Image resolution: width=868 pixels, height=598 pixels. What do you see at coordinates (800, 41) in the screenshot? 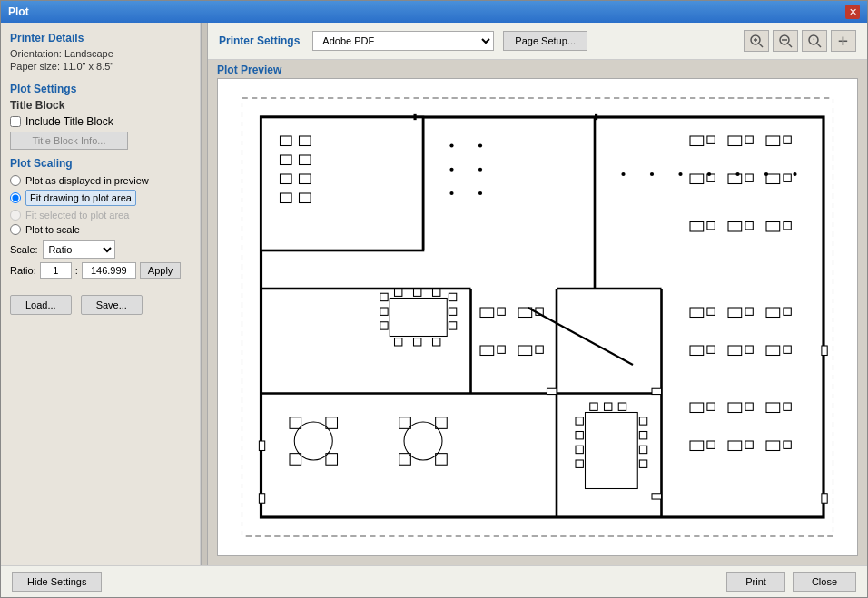
I see `toolbar-icons: ↑↓ ✛` at bounding box center [800, 41].